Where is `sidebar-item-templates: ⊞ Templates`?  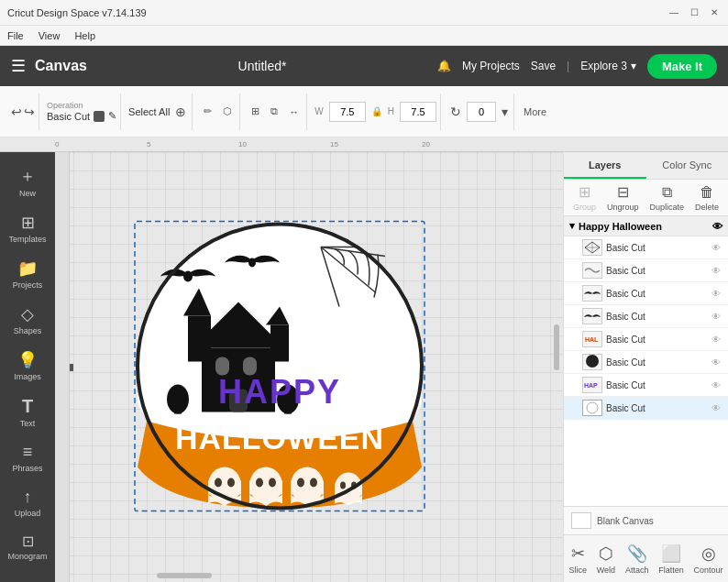
sidebar-item-templates: ⊞ Templates is located at coordinates (28, 228).